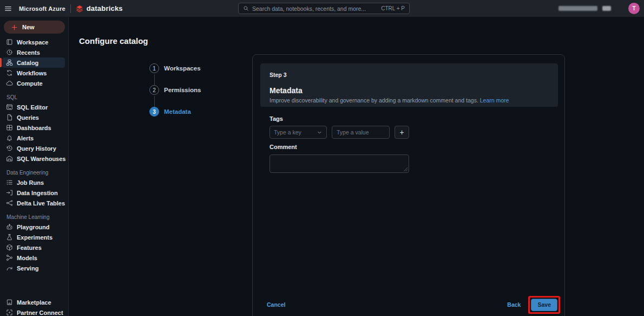 Image resolution: width=644 pixels, height=316 pixels. Describe the element at coordinates (319, 132) in the screenshot. I see `chevron-down-icon` at that location.